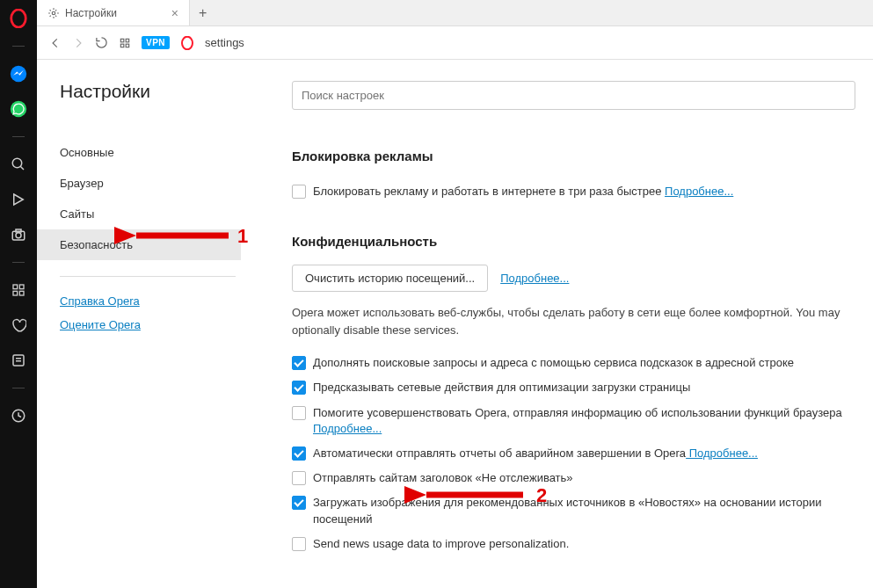 Image resolution: width=873 pixels, height=588 pixels. I want to click on privacy-label-3: Автоматически отправлять отчеты об авари…, so click(499, 454).